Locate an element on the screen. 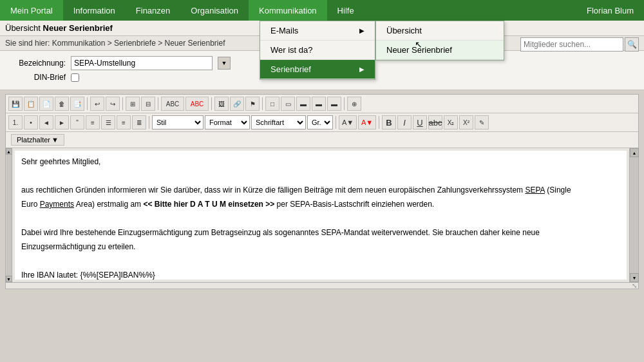 The height and width of the screenshot is (362, 644). bezeichnung-input is located at coordinates (142, 63).